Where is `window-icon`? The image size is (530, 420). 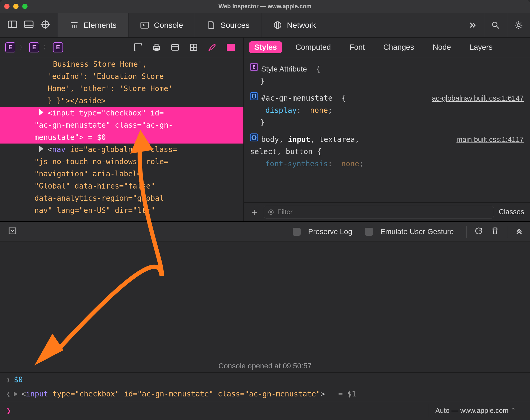 window-icon is located at coordinates (175, 47).